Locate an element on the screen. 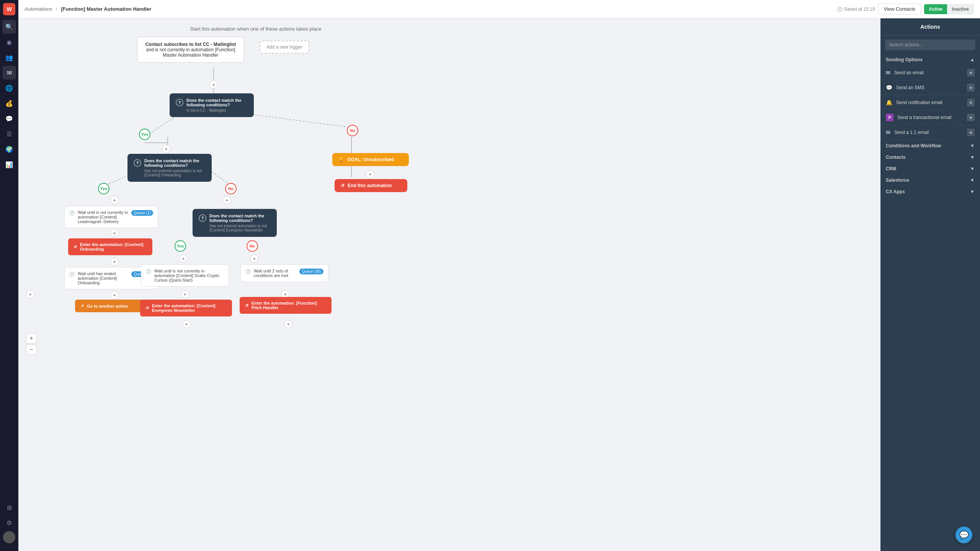 The height and width of the screenshot is (551, 980). send-sms-item: 💬 Send an SMS + is located at coordinates (930, 88).